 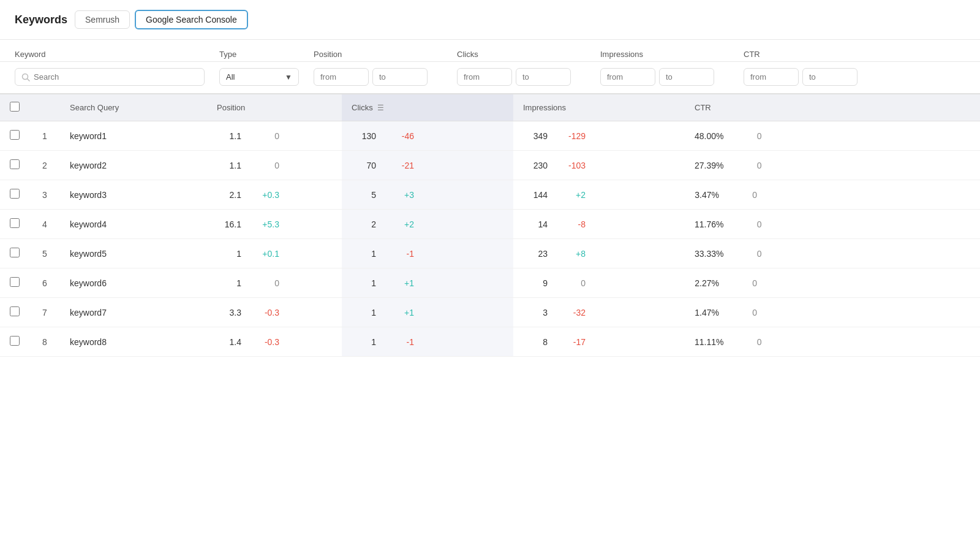 What do you see at coordinates (274, 108) in the screenshot?
I see `th-position: Position` at bounding box center [274, 108].